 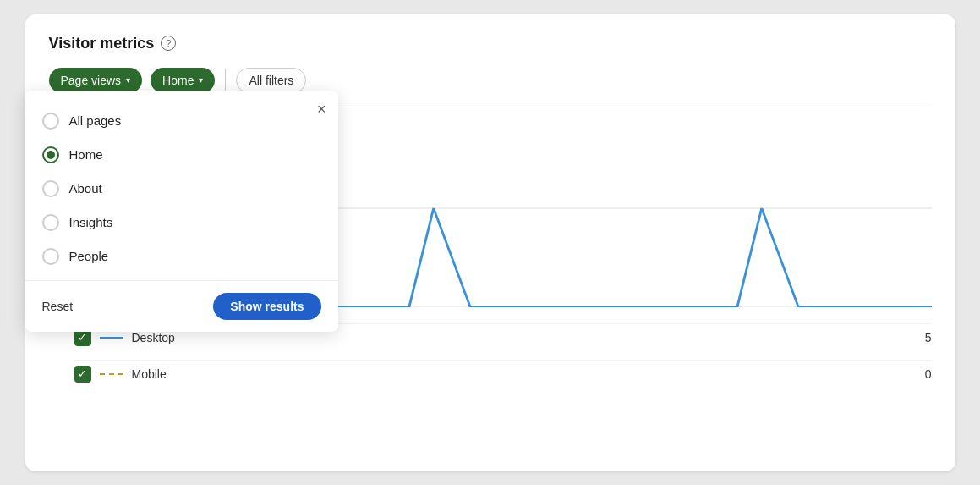 What do you see at coordinates (51, 155) in the screenshot?
I see `radio-outer-home` at bounding box center [51, 155].